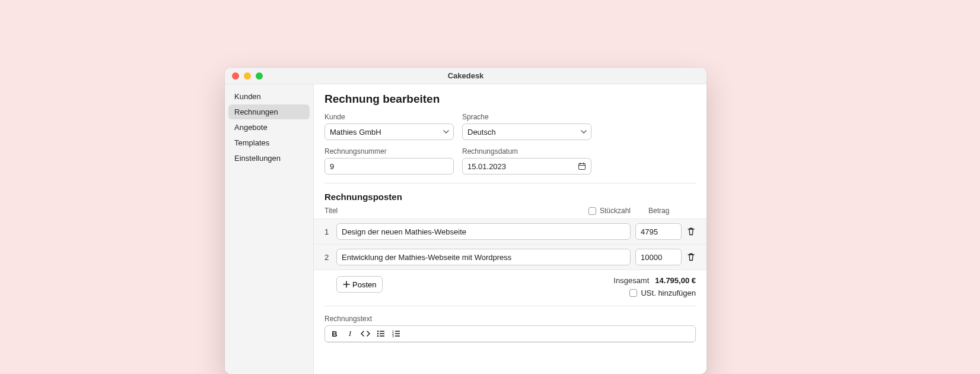 The image size is (980, 374). Describe the element at coordinates (631, 280) in the screenshot. I see `total-label: Insgesamt` at that location.